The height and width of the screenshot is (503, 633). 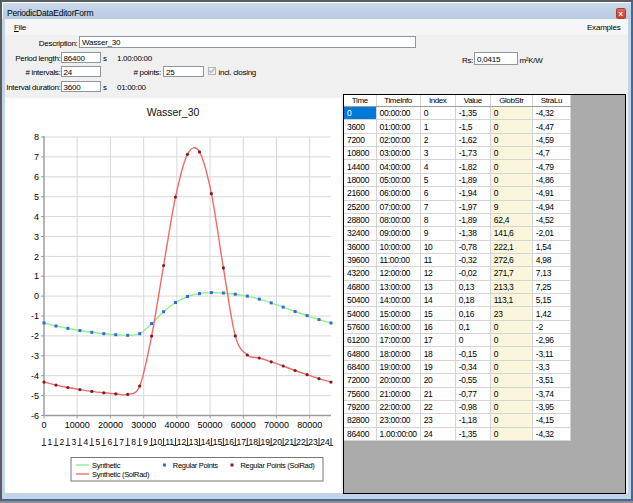 I want to click on svg-text: Synthetic (SolRad), so click(x=121, y=474).